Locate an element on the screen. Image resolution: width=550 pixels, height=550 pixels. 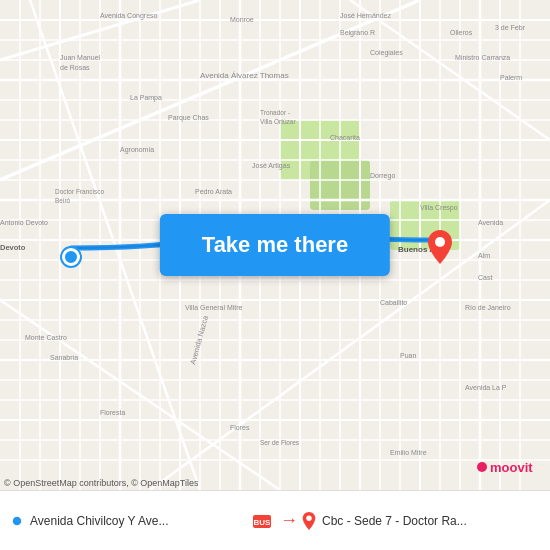
svg-text: Monte Castro is located at coordinates (46, 338).